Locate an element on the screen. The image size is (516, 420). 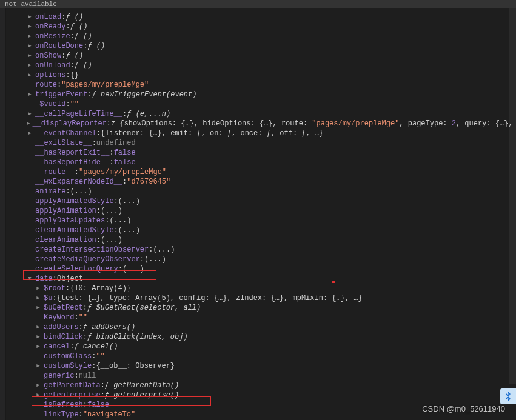
tree-row: ▶getenterprise: ƒ getenterprise() is located at coordinates (272, 395).